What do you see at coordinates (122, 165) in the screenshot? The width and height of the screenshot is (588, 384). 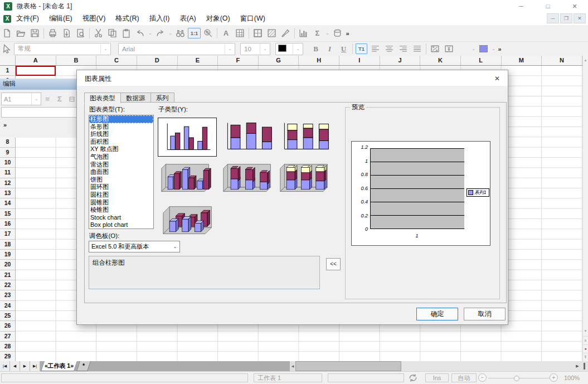 I see `chart-type-option: 雷达图` at bounding box center [122, 165].